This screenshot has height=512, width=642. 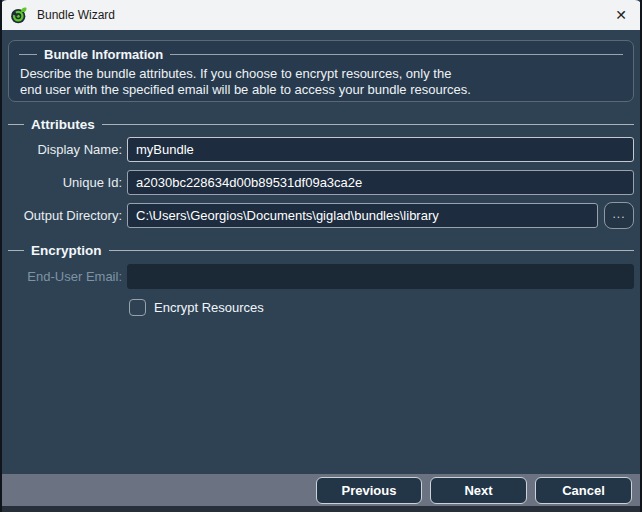 I want to click on encrypt-resources-label: Encrypt Resources, so click(x=209, y=308).